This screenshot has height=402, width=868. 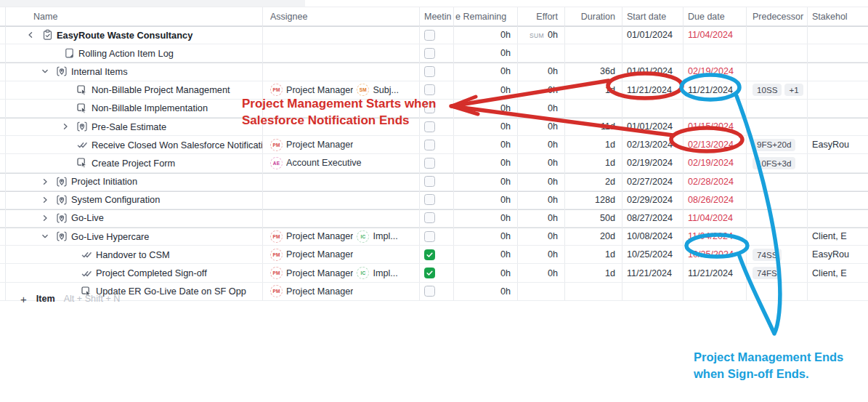 What do you see at coordinates (46, 299) in the screenshot?
I see `add-item-label: Item` at bounding box center [46, 299].